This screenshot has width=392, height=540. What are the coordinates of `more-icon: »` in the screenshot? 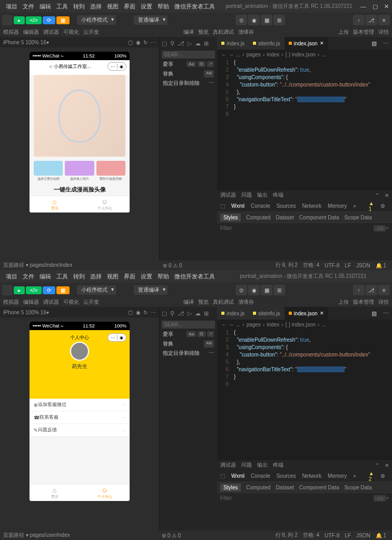 It's located at (355, 206).